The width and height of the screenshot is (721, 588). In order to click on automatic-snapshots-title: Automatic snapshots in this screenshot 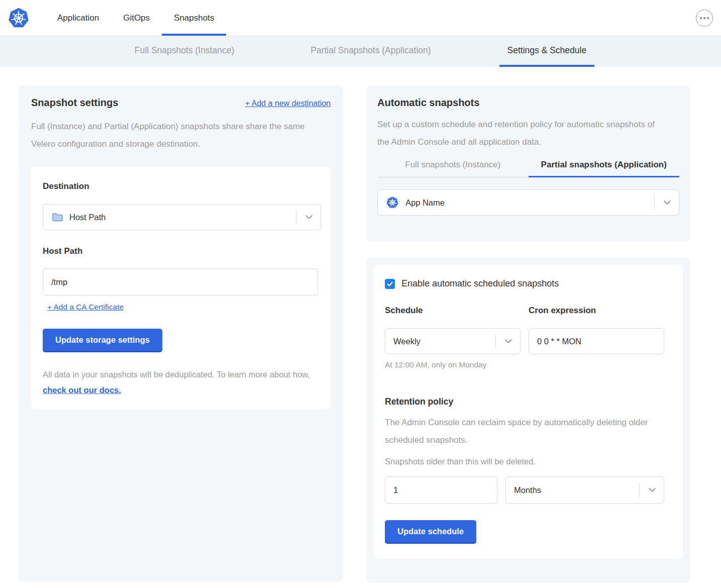, I will do `click(529, 103)`.